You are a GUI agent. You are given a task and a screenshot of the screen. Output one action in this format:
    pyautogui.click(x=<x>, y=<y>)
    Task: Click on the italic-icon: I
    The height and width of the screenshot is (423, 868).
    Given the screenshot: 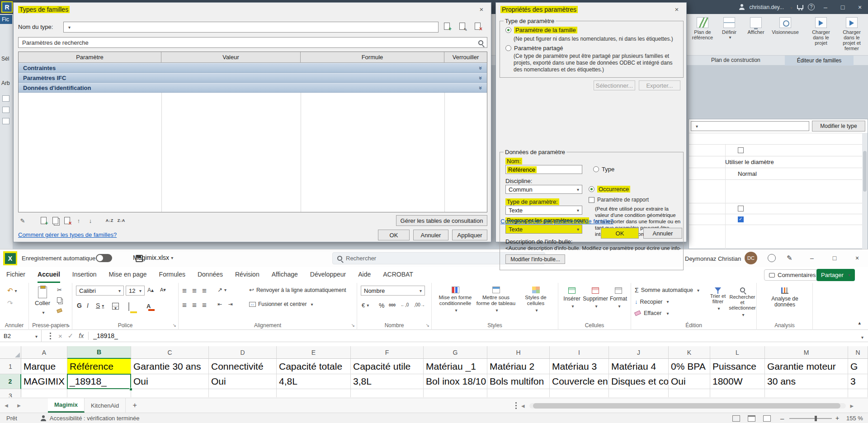 What is the action you would take?
    pyautogui.click(x=88, y=306)
    